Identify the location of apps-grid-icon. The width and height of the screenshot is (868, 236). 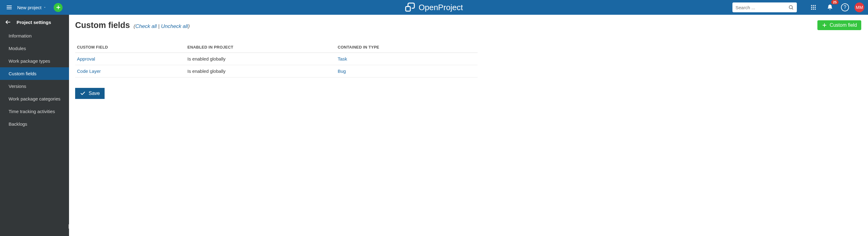
(813, 7).